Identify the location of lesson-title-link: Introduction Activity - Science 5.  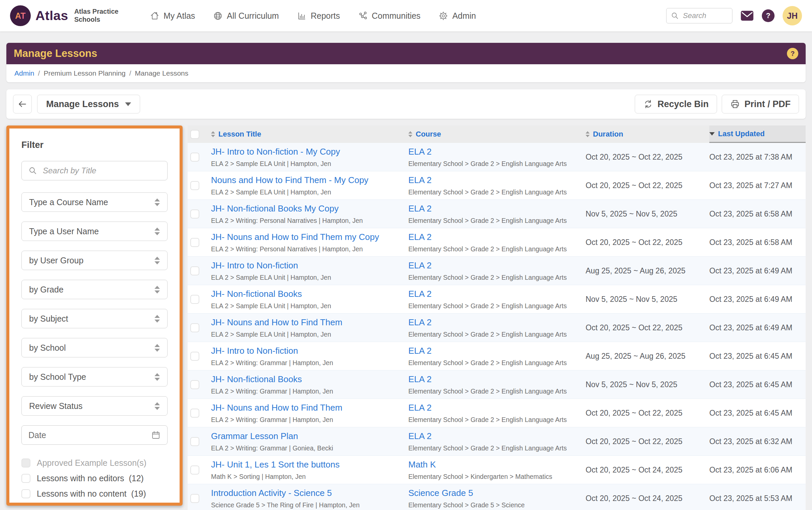
(306, 493).